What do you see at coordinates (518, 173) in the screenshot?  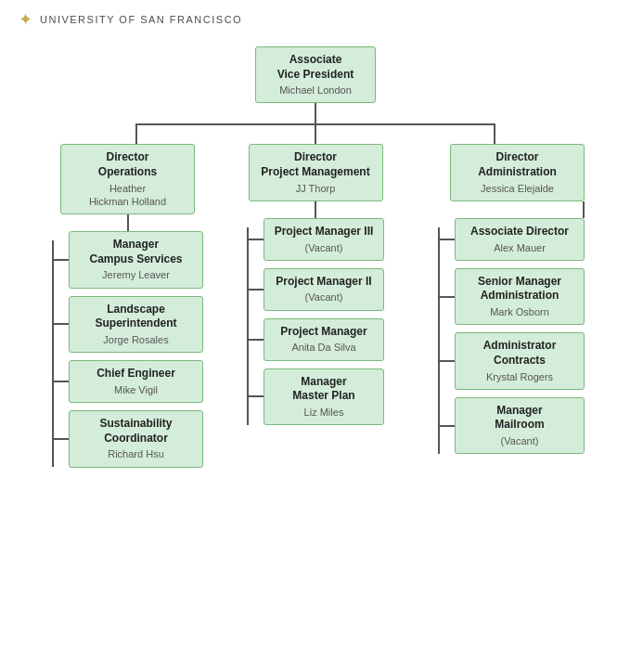 I see `l2-node-2: DirectorAdministration Jessica Elejalde` at bounding box center [518, 173].